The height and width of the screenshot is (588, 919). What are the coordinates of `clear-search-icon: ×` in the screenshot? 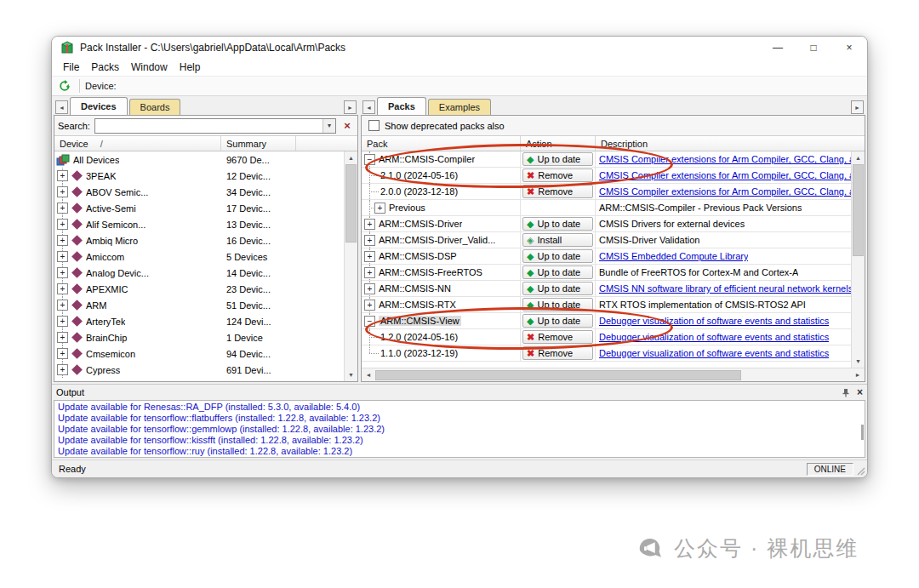 It's located at (347, 126).